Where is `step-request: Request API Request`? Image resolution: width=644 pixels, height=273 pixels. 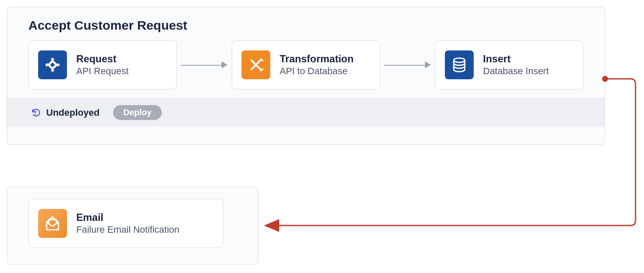
step-request: Request API Request is located at coordinates (103, 65).